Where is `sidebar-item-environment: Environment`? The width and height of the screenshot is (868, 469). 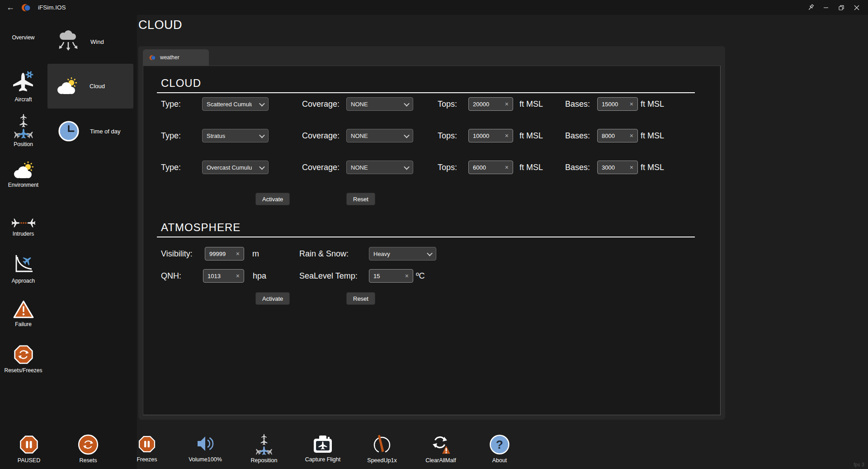
sidebar-item-environment: Environment is located at coordinates (24, 175).